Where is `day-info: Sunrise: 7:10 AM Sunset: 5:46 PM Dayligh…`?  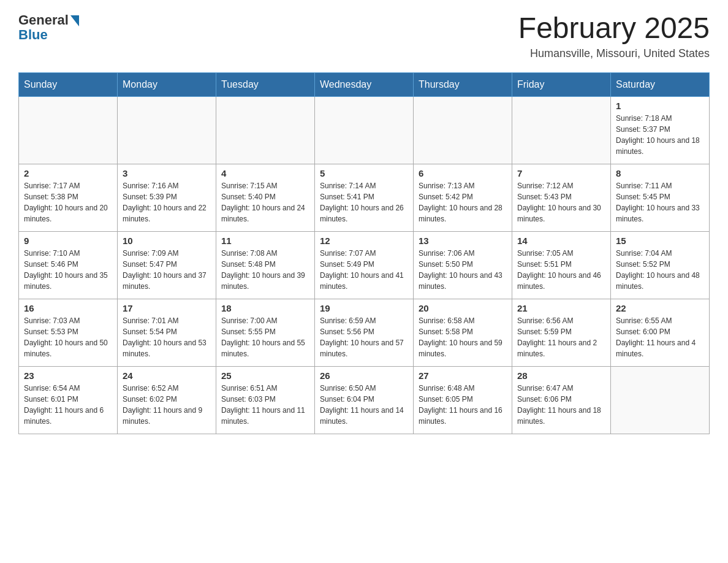
day-info: Sunrise: 7:10 AM Sunset: 5:46 PM Dayligh… is located at coordinates (66, 270).